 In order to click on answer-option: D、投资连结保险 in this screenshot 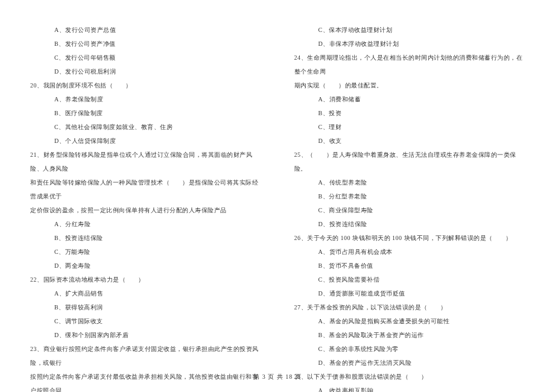, I will do `click(410, 224)`.